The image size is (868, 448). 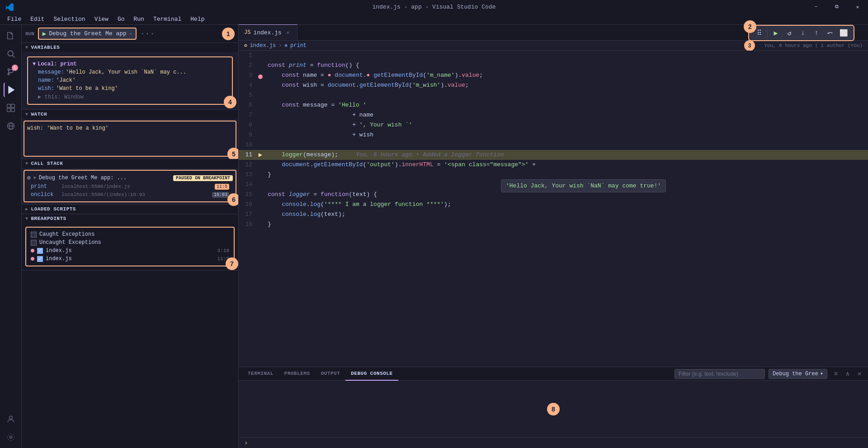 I want to click on more-options-button: ···, so click(x=147, y=34).